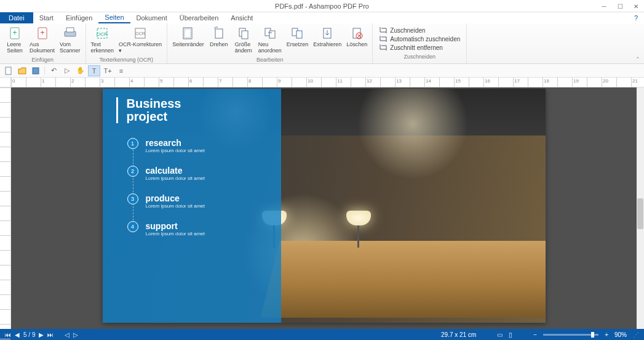 Image resolution: width=644 pixels, height=340 pixels. I want to click on step-title: support, so click(175, 226).